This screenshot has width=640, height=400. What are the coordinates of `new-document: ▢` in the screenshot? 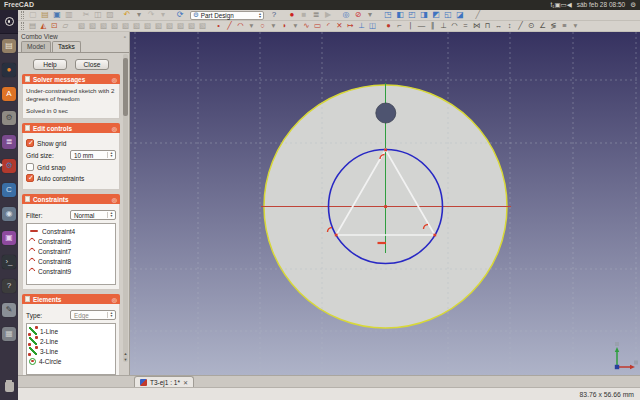 It's located at (33, 15).